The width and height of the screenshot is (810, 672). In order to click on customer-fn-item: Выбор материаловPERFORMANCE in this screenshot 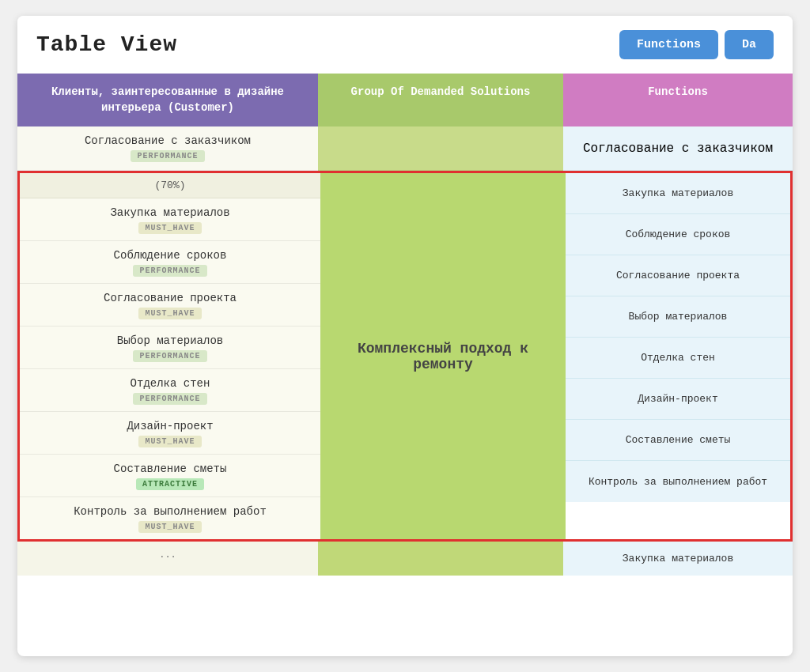, I will do `click(170, 348)`.